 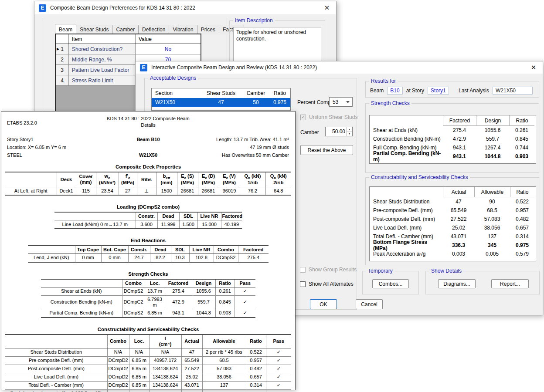 I want to click on table-header-row: ComboLoc.I(cm⁴)ActualAllowableRatioPass, so click(x=148, y=341).